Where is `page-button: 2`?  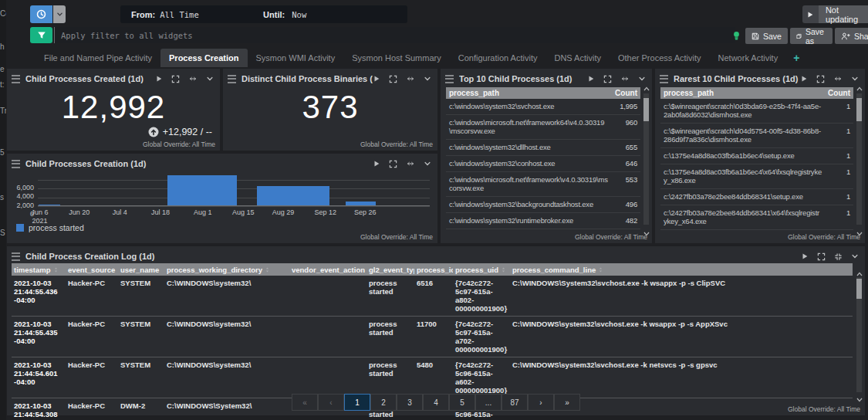
page-button: 2 is located at coordinates (383, 402).